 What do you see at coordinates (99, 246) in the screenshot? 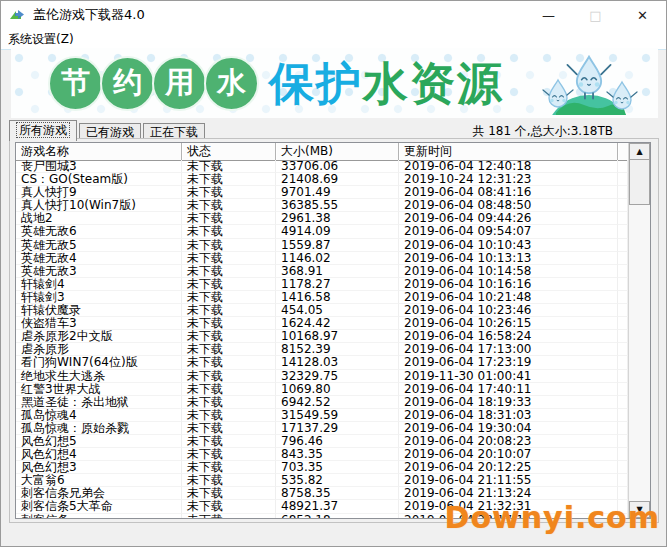
I see `cell-game-name: 英雄无敌5` at bounding box center [99, 246].